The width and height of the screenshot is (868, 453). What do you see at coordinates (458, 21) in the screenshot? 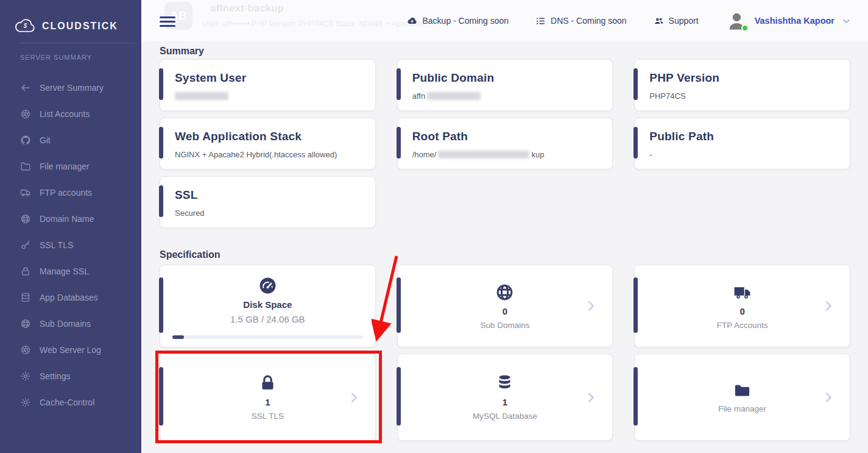
I see `header-nav-backup: Backup - Coming soon` at bounding box center [458, 21].